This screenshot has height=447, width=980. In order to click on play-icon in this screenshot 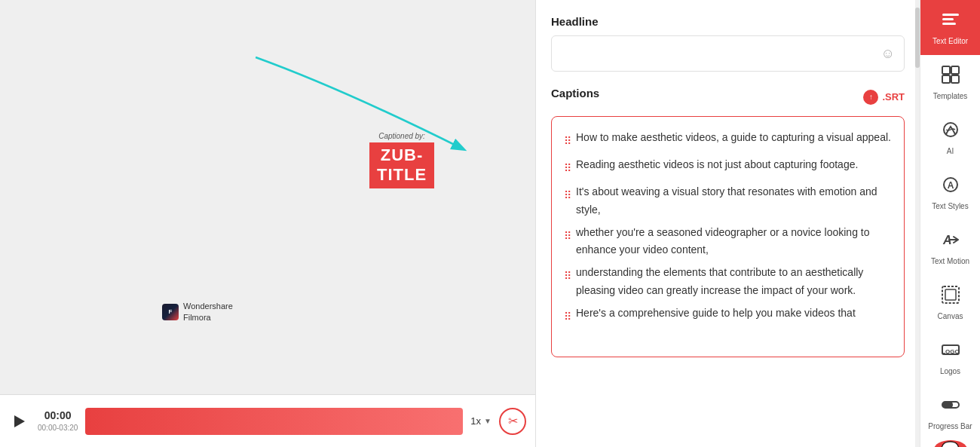, I will do `click(20, 421)`.